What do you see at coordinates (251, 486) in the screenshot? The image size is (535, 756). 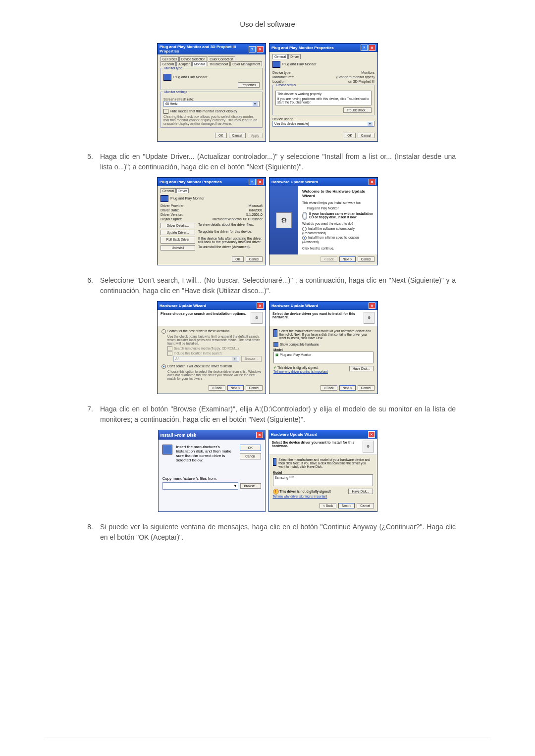 I see `browse-button: Browse...` at bounding box center [251, 486].